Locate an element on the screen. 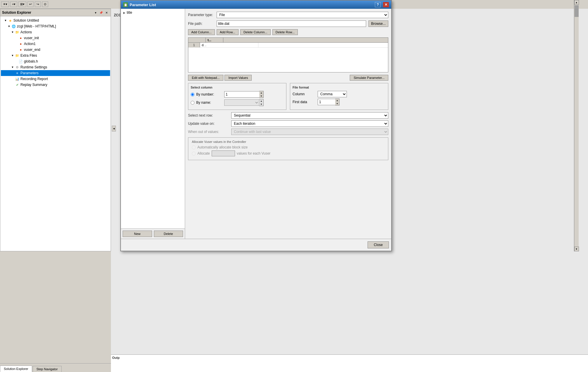 The width and height of the screenshot is (588, 372). tree-project: ▼ 🌐 zcgl [Web - HTTP/HTML] is located at coordinates (55, 26).